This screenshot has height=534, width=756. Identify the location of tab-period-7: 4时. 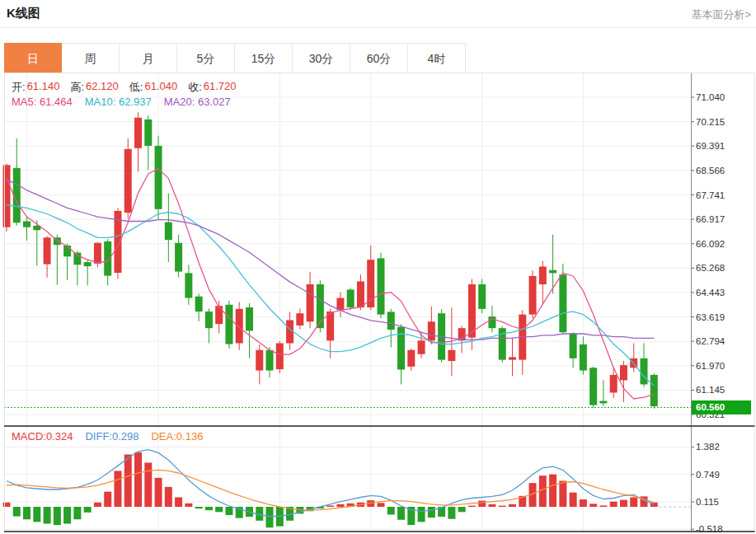
(437, 58).